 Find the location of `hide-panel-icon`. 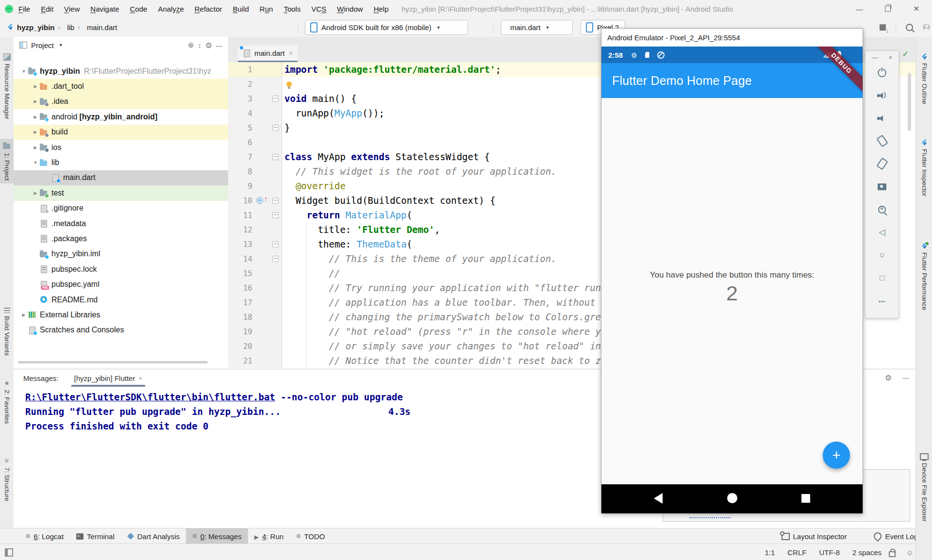

hide-panel-icon is located at coordinates (219, 46).